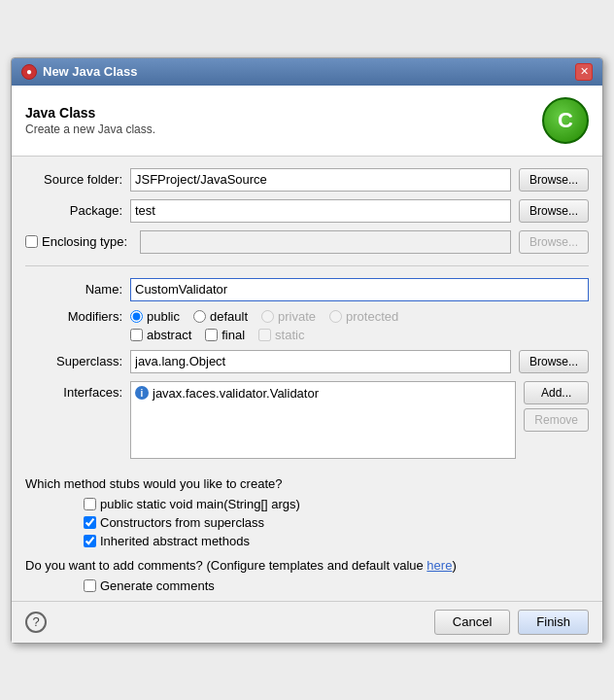  Describe the element at coordinates (336, 523) in the screenshot. I see `stubs-constructors-label: Constructors from superclass` at that location.